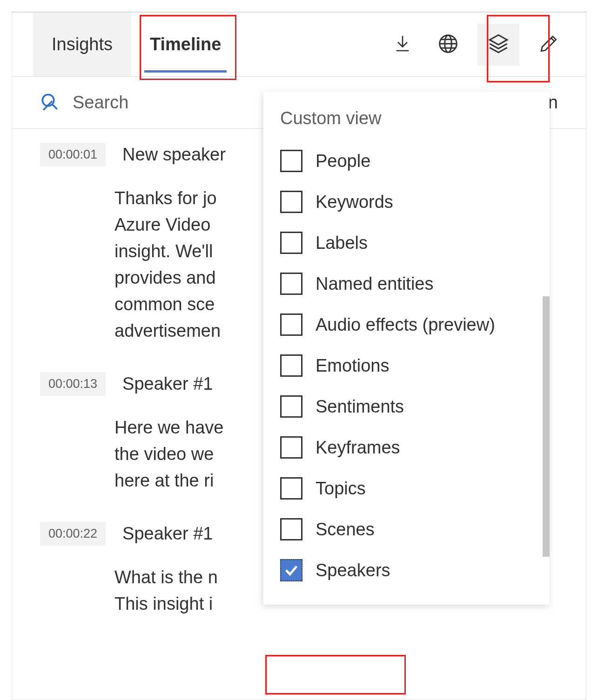 This screenshot has height=700, width=598. Describe the element at coordinates (486, 45) in the screenshot. I see `header-actions` at that location.